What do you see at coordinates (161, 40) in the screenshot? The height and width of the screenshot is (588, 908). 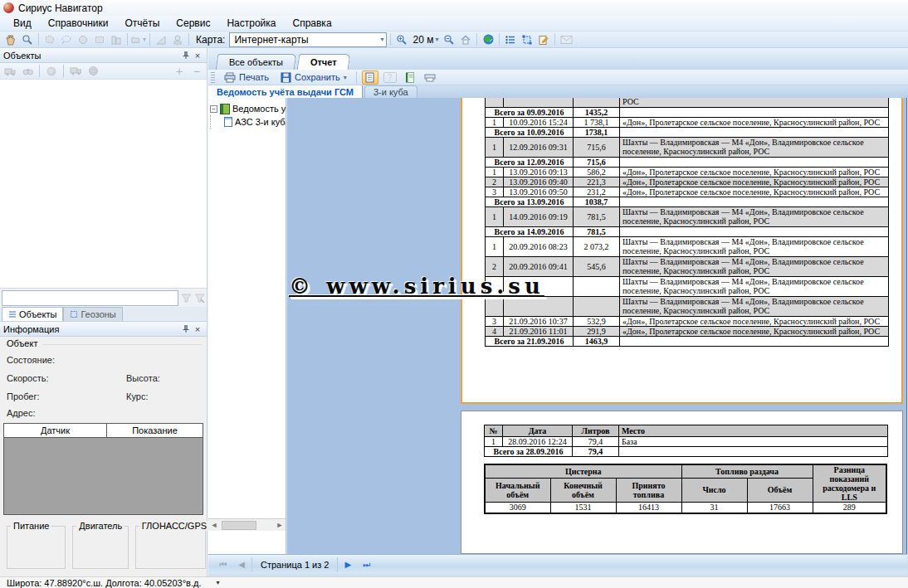 I see `angle-tool-button` at bounding box center [161, 40].